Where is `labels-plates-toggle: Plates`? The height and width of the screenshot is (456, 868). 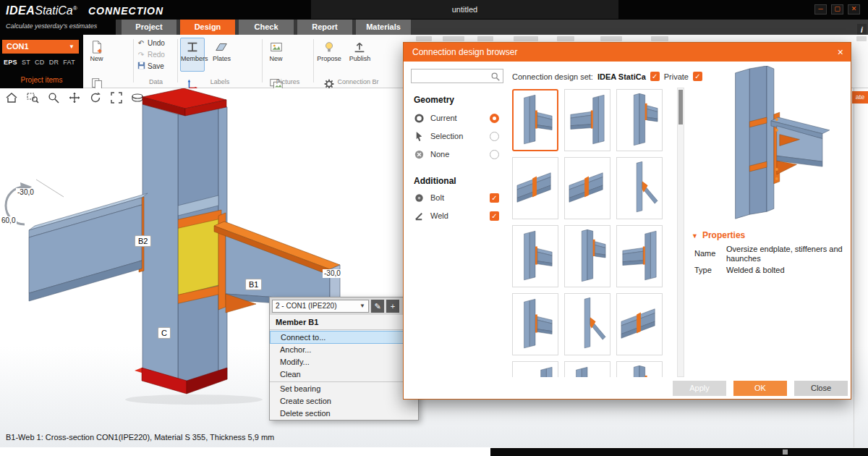 labels-plates-toggle: Plates is located at coordinates (221, 55).